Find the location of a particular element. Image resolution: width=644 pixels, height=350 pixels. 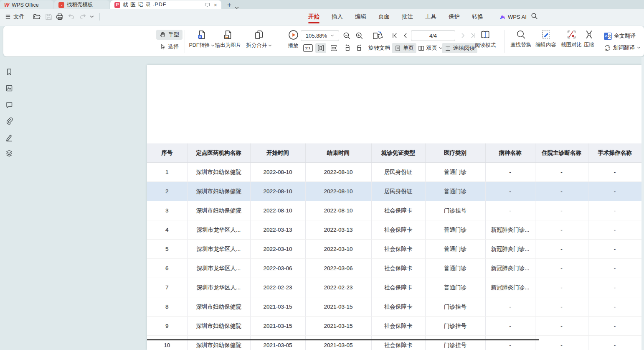

table-cell: 2021-03-15 is located at coordinates (278, 326).